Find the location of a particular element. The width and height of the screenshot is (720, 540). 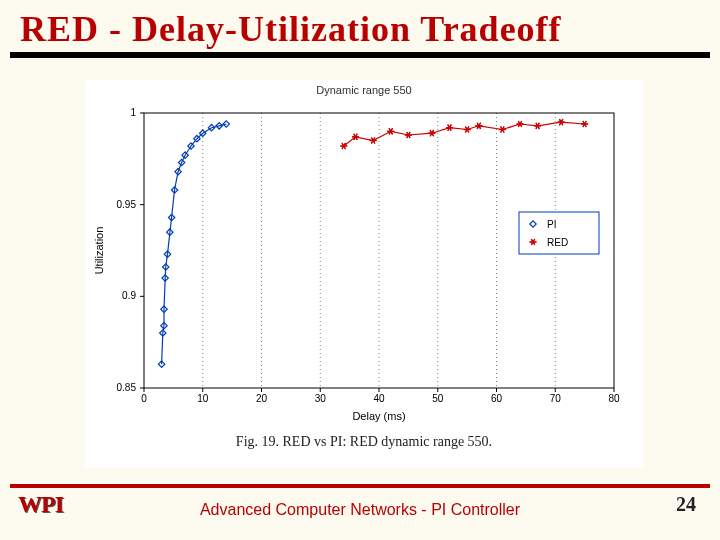

chart-title: Dynamic range 550 is located at coordinates (364, 90).